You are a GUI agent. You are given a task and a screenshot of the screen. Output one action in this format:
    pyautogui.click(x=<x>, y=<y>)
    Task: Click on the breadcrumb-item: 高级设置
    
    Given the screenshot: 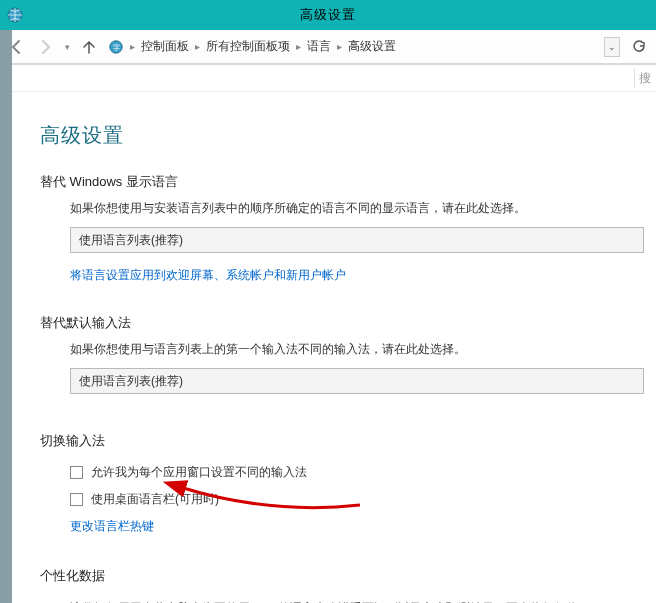 What is the action you would take?
    pyautogui.click(x=372, y=46)
    